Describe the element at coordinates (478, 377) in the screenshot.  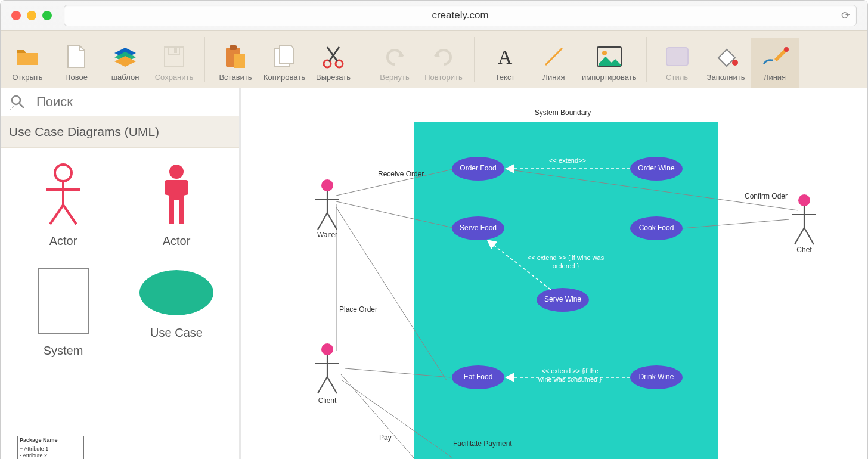
I see `svg-text: Eat Food` at that location.